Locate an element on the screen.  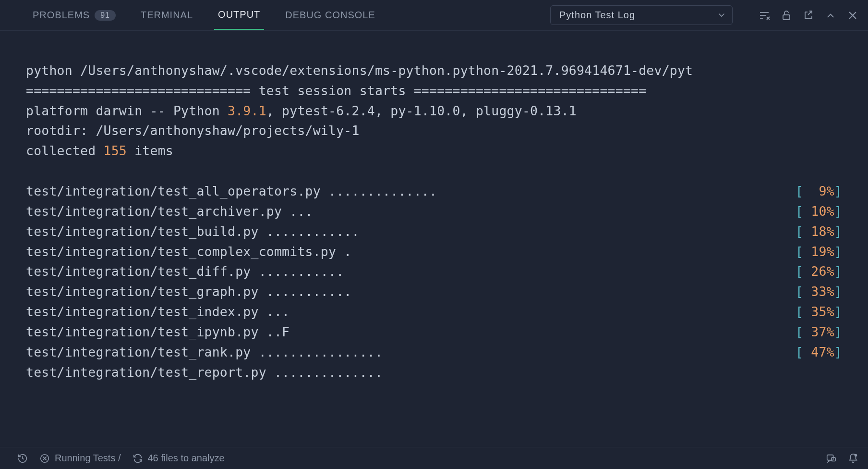
output-session-header: ============================= test sessi… is located at coordinates (336, 90).